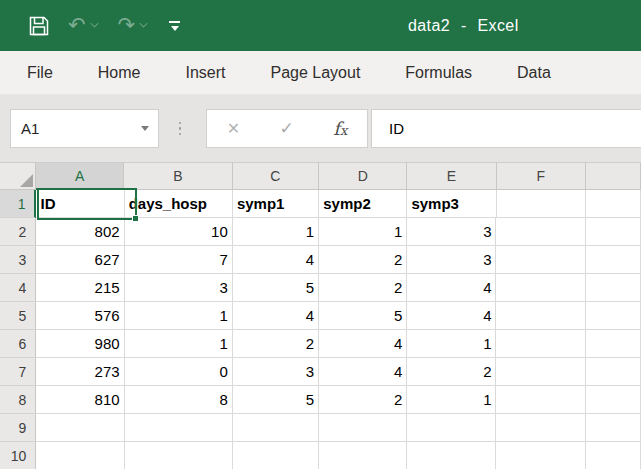 Image resolution: width=641 pixels, height=469 pixels. I want to click on fill-handle, so click(136, 218).